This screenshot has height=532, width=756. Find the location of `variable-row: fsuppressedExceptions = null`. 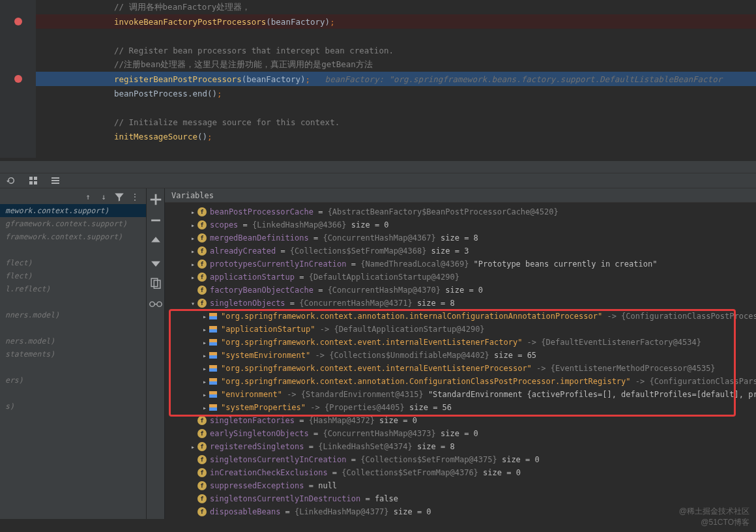

variable-row: fsuppressedExceptions = null is located at coordinates (460, 486).